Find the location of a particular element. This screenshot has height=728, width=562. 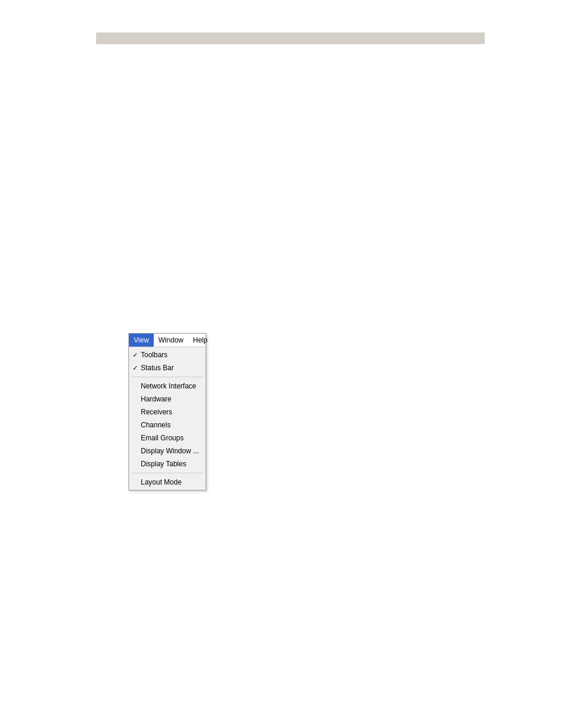

menu-item-channels: Channels is located at coordinates (167, 425).